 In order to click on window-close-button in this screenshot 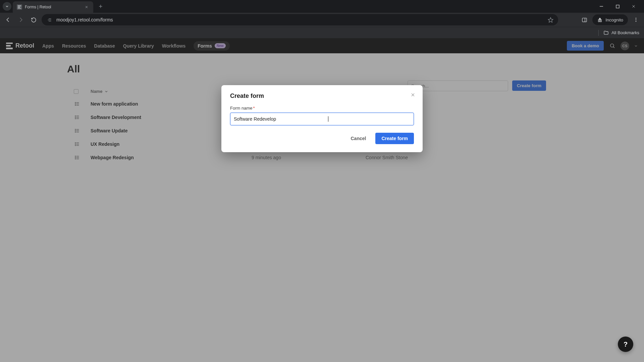, I will do `click(634, 6)`.